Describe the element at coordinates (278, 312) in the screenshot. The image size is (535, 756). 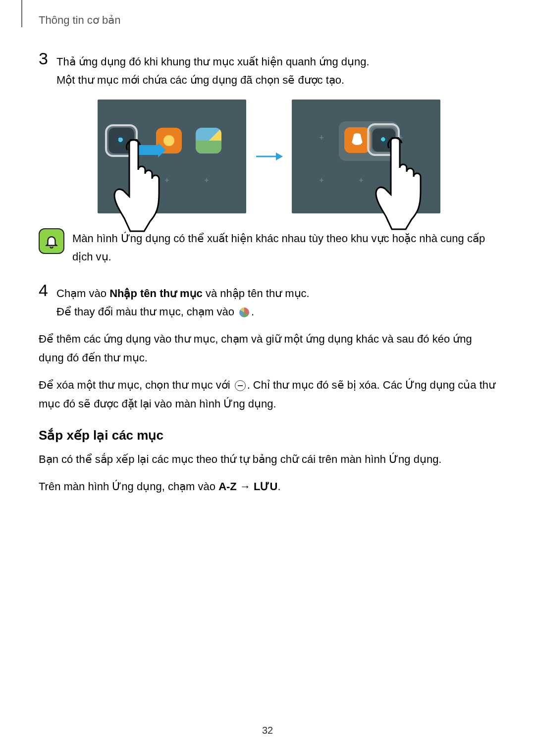
I see `step4-line2: Để thay đổi màu thư mục, chạm vào .` at that location.